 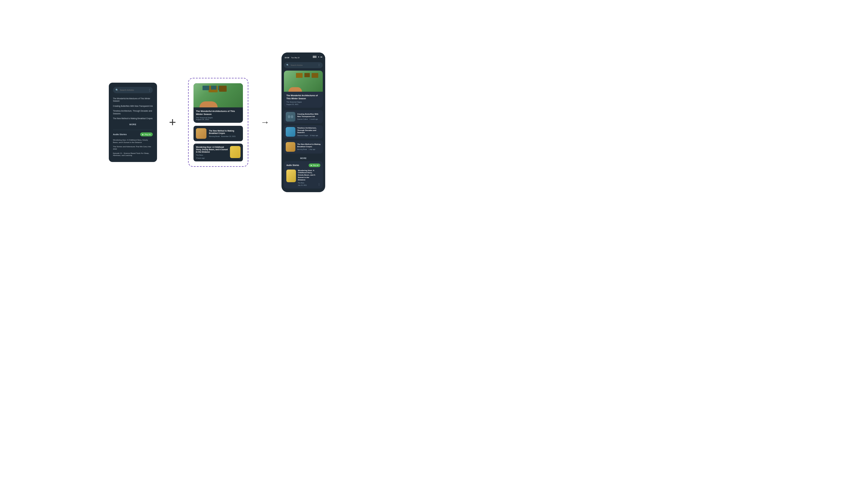 I want to click on phone-card-title-2: Timeless Architecture, Through Decades a…, so click(x=309, y=131).